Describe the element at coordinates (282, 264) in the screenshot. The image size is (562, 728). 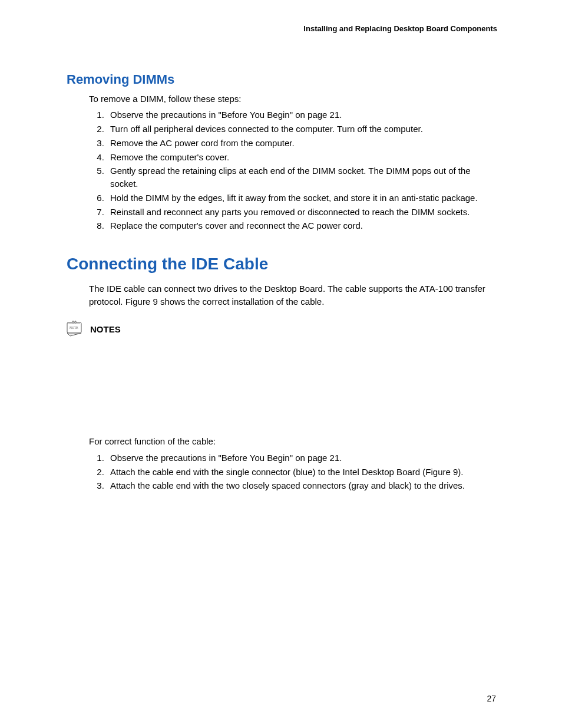
I see `heading-connecting-ide: Connecting the IDE Cable` at that location.